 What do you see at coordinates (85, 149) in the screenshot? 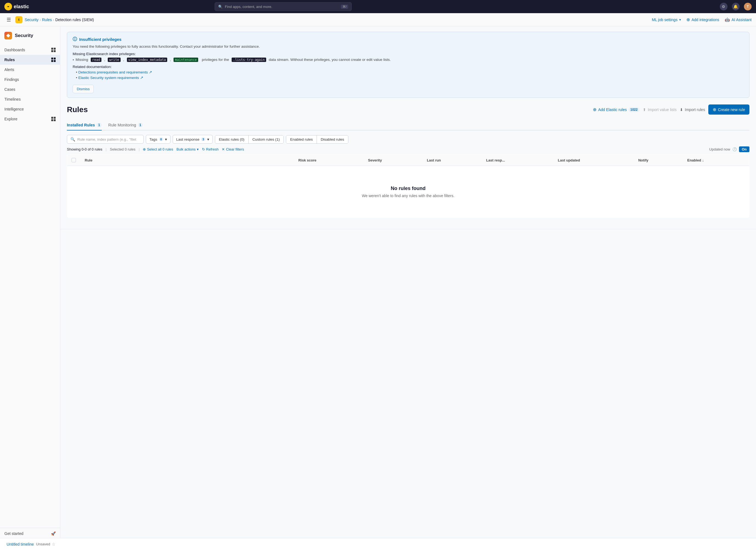
I see `showing-count: Showing 0-0 of 0 rules` at bounding box center [85, 149].